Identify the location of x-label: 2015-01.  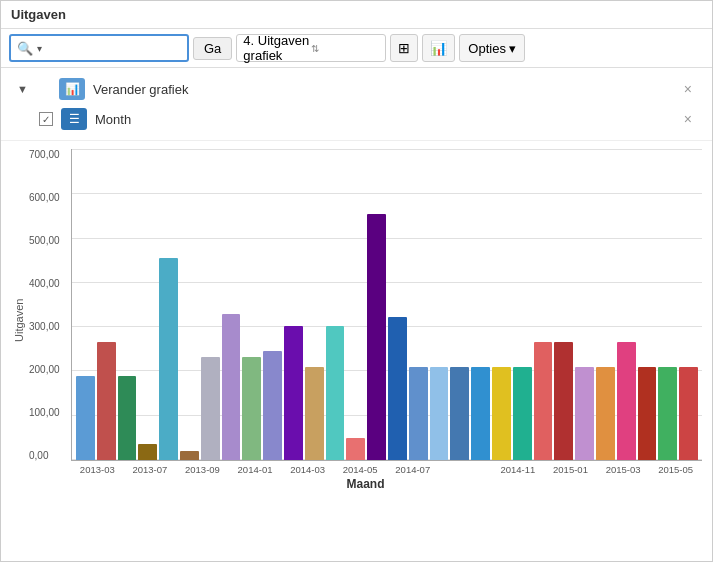
(570, 470).